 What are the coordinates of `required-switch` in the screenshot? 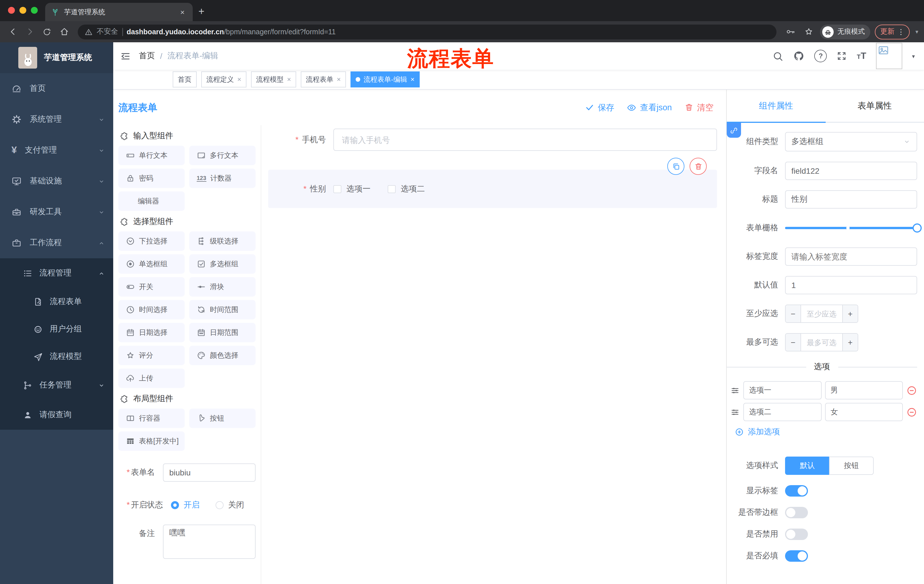 It's located at (797, 556).